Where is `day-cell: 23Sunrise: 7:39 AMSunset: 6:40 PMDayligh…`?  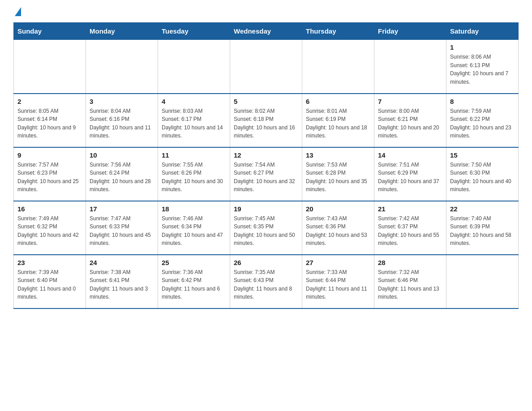
day-cell: 23Sunrise: 7:39 AMSunset: 6:40 PMDayligh… is located at coordinates (50, 282).